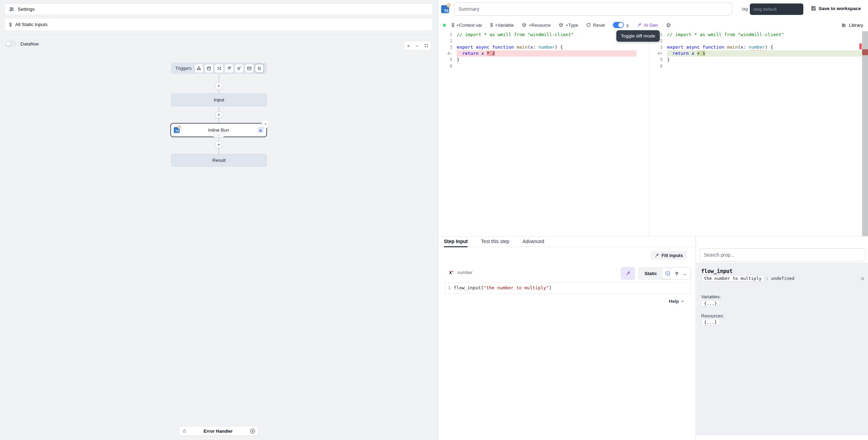 The width and height of the screenshot is (868, 440). I want to click on all-static-inputs-label: All Static Inputs, so click(31, 24).